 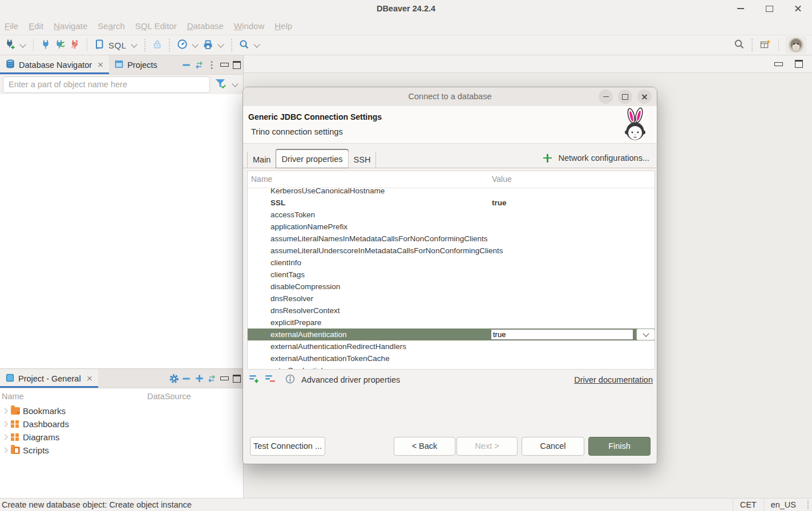 What do you see at coordinates (205, 26) in the screenshot?
I see `menu-item: Database` at bounding box center [205, 26].